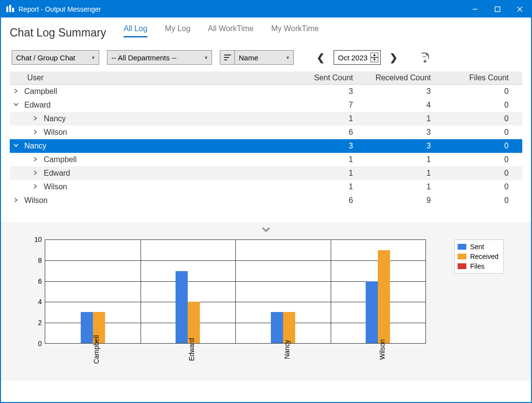  What do you see at coordinates (475, 9) in the screenshot?
I see `minimize-button` at bounding box center [475, 9].